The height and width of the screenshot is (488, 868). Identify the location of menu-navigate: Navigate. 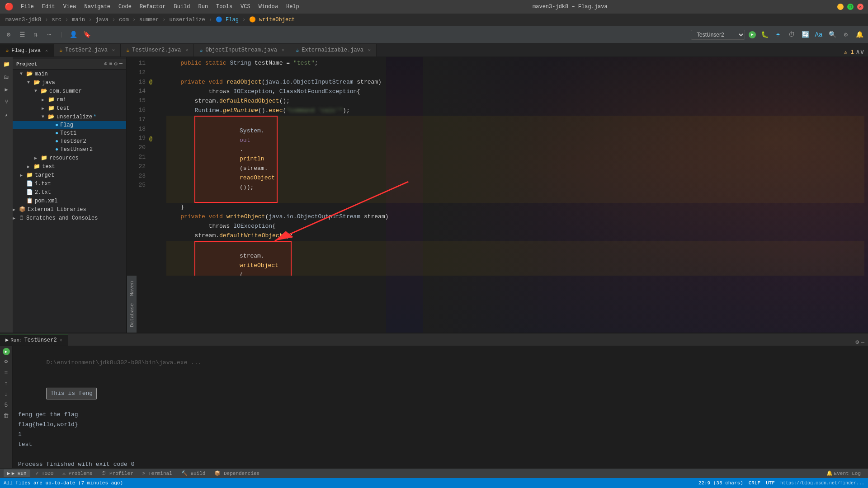
(97, 7).